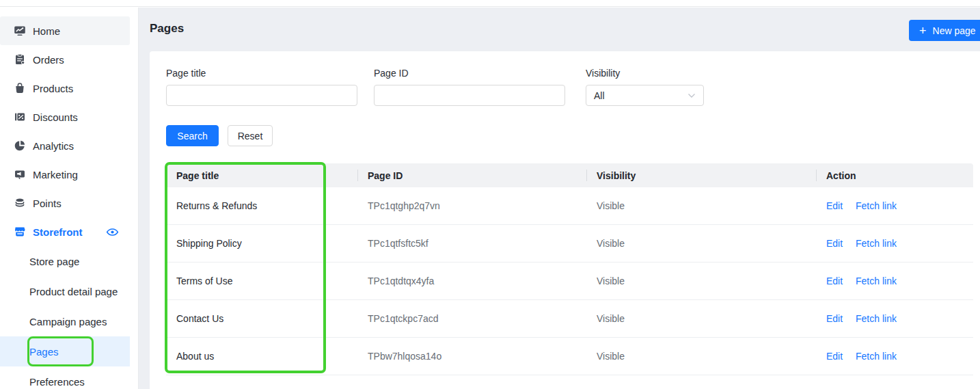 The width and height of the screenshot is (980, 389). Describe the element at coordinates (65, 59) in the screenshot. I see `sidebar-item-orders: Orders` at that location.